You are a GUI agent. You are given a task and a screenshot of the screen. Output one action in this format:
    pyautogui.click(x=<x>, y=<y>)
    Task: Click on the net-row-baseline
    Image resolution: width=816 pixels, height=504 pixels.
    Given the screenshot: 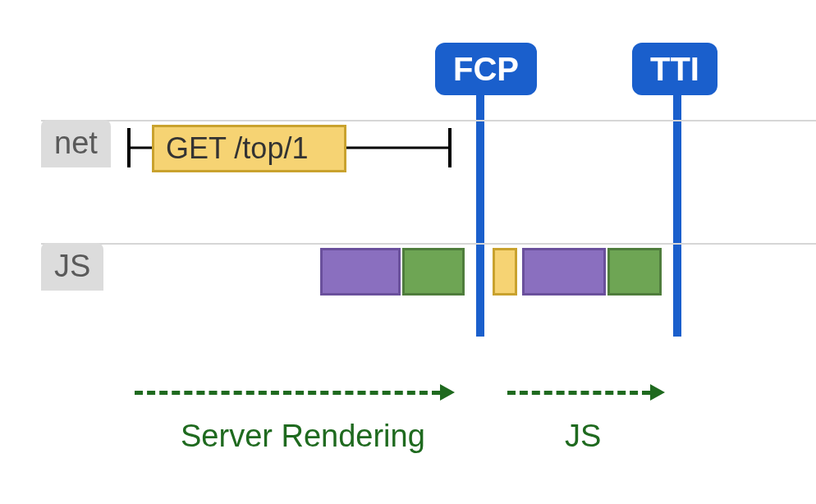 What is the action you would take?
    pyautogui.click(x=429, y=121)
    